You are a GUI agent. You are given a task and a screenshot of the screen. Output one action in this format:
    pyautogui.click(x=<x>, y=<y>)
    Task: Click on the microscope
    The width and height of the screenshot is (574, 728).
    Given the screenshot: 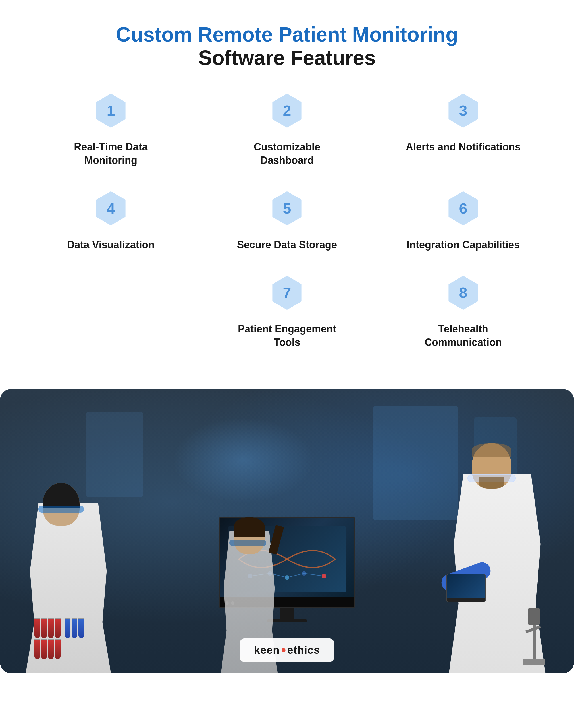 What is the action you would take?
    pyautogui.click(x=534, y=634)
    